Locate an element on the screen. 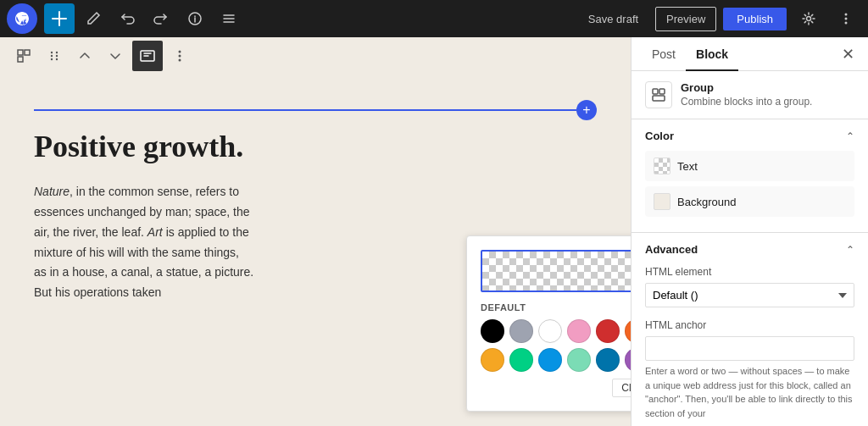 This screenshot has width=868, height=426. block-desc: Combine blocks into a group. is located at coordinates (746, 102).